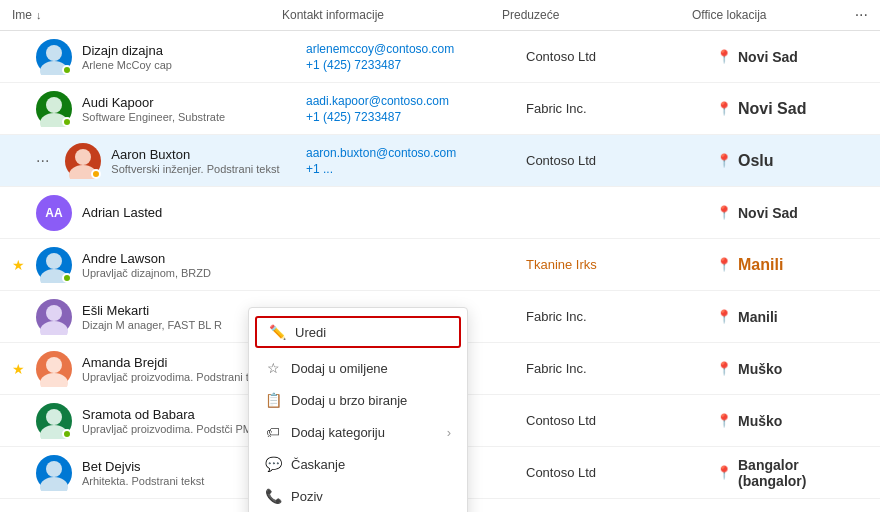 Image resolution: width=880 pixels, height=512 pixels. I want to click on context-menu-item-omiljene: ☆ Dodaj u omiljene, so click(358, 368).